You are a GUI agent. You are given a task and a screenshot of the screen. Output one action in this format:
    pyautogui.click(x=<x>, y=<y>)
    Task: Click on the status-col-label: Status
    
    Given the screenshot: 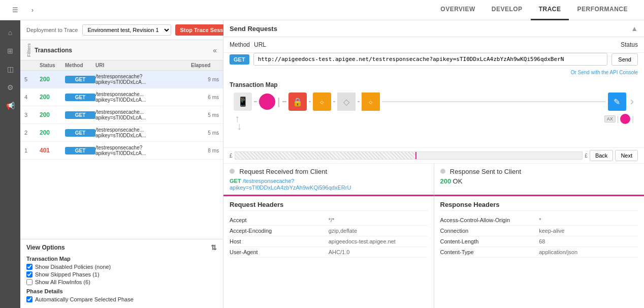 What is the action you would take?
    pyautogui.click(x=629, y=45)
    